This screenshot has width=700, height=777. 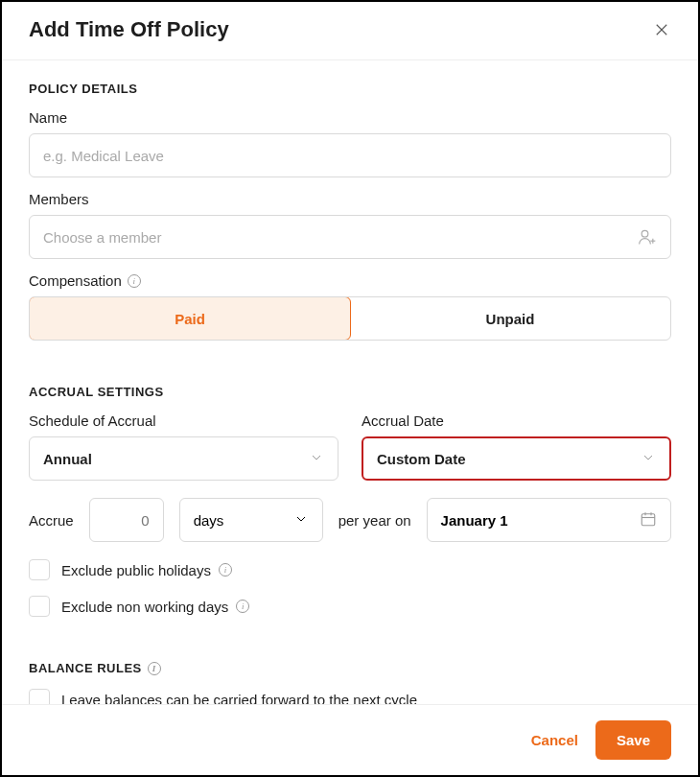 I want to click on schedule-label: Schedule of Accrual, so click(x=184, y=420).